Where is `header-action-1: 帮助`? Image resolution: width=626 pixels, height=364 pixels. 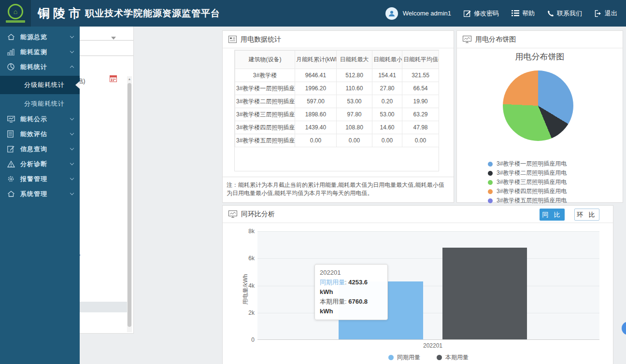
header-action-1: 帮助 is located at coordinates (523, 14).